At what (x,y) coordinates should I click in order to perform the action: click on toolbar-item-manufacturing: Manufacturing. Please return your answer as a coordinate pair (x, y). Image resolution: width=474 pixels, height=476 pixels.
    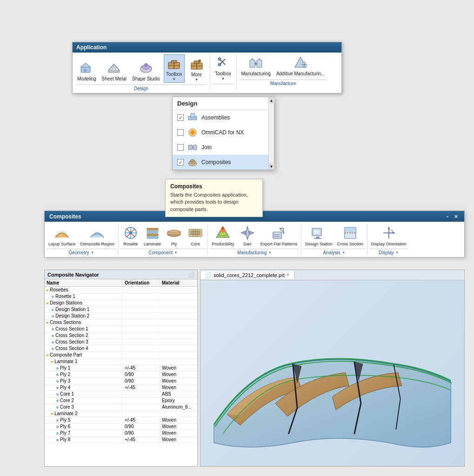
    Looking at the image, I should click on (256, 66).